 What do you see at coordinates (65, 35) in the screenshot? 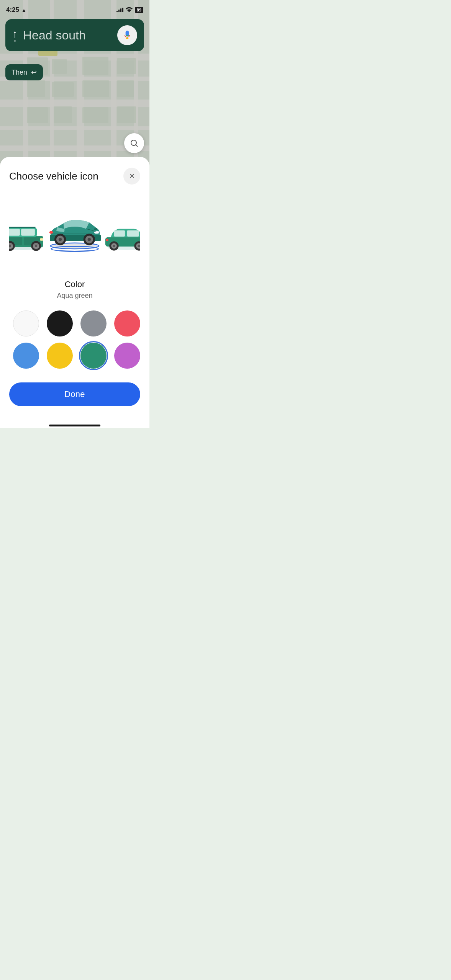
I see `nav-direction: ↑ Head south` at bounding box center [65, 35].